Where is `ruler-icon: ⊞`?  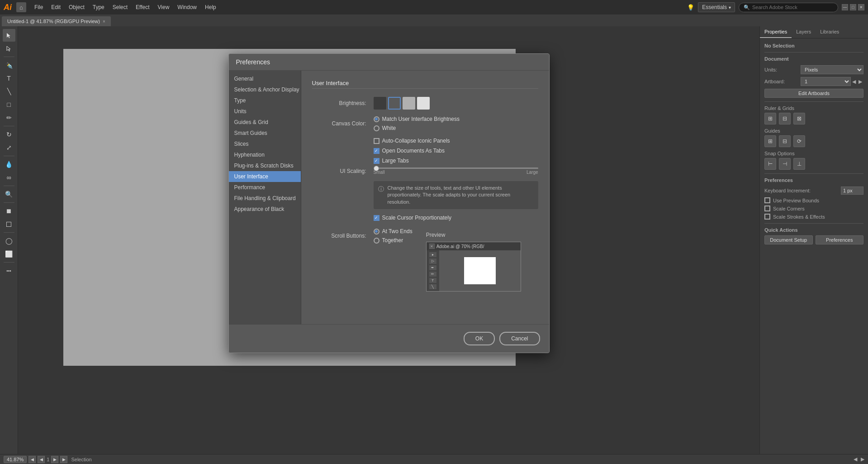 ruler-icon: ⊞ is located at coordinates (770, 119).